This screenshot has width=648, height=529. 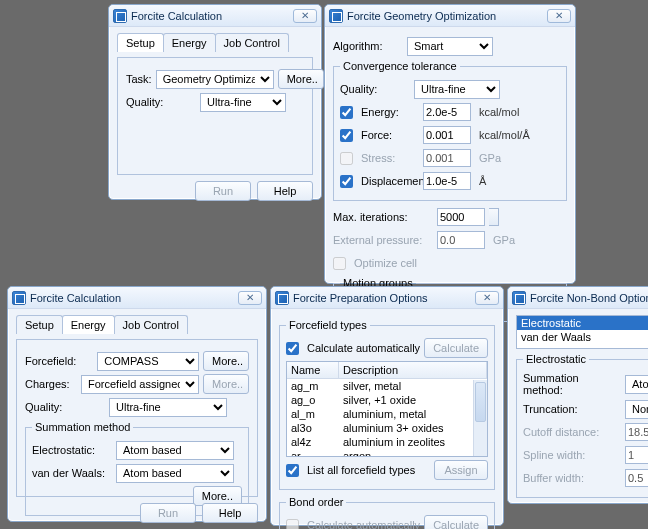 I want to click on algorithm-select: Smart, so click(x=450, y=46).